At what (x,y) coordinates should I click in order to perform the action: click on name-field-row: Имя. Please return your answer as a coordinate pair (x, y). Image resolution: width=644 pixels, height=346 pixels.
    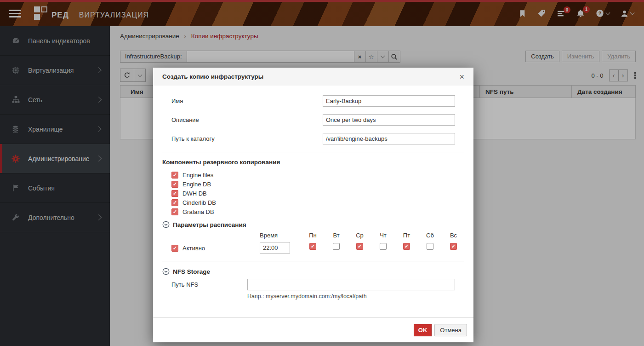
    Looking at the image, I should click on (318, 101).